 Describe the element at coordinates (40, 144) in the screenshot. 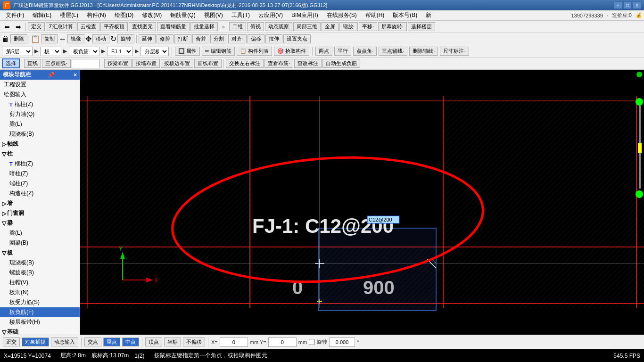

I see `sidebar-group-axis: ▷ 轴线` at that location.